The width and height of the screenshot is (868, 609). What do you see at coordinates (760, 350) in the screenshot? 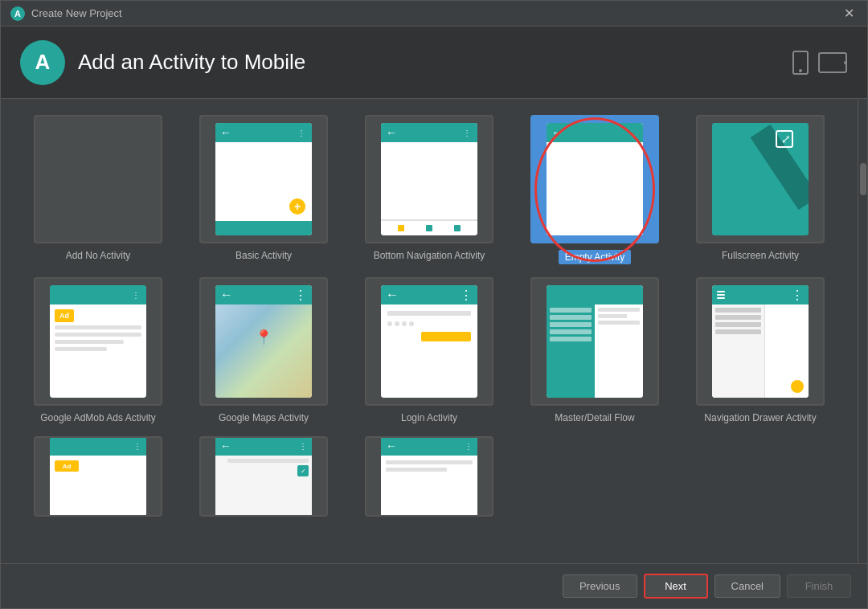
I see `activity-item-nav-drawer: ⋮` at bounding box center [760, 350].